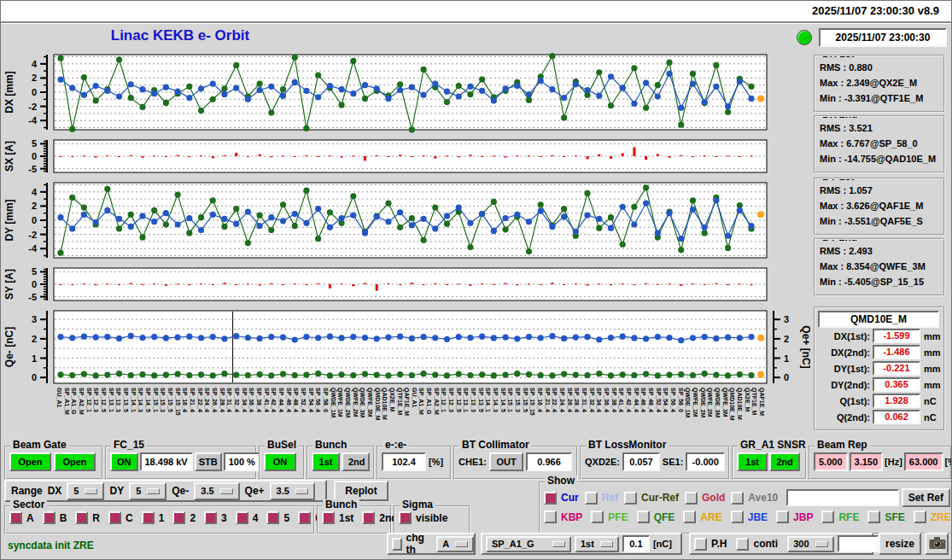 The width and height of the screenshot is (952, 560). What do you see at coordinates (664, 499) in the screenshot?
I see `show-row-1-checks: CurRefCur-RefGoldAve10` at bounding box center [664, 499].